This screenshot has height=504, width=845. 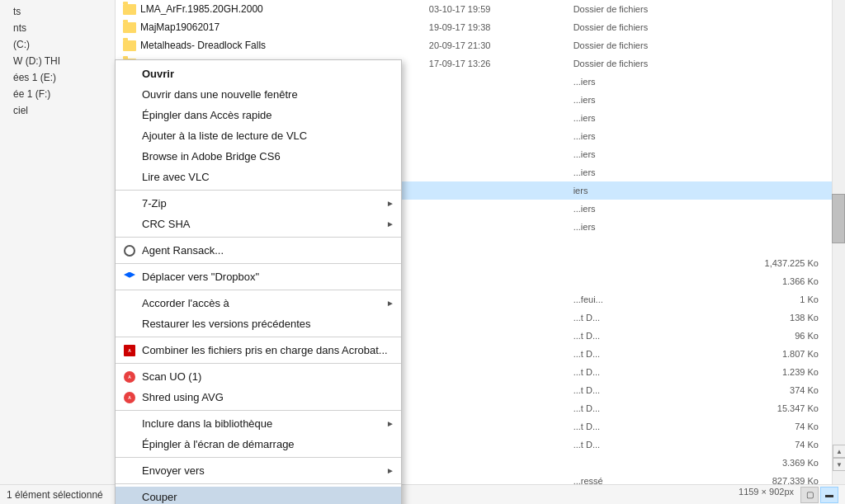 I want to click on menu-item-adobe-bridge: Browse in Adobe Bridge CS6, so click(x=258, y=157).